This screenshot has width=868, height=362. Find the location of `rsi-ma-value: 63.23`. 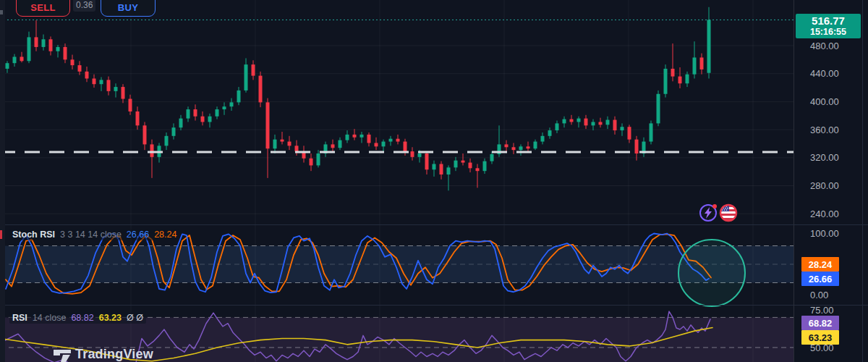

rsi-ma-value: 63.23 is located at coordinates (110, 318).